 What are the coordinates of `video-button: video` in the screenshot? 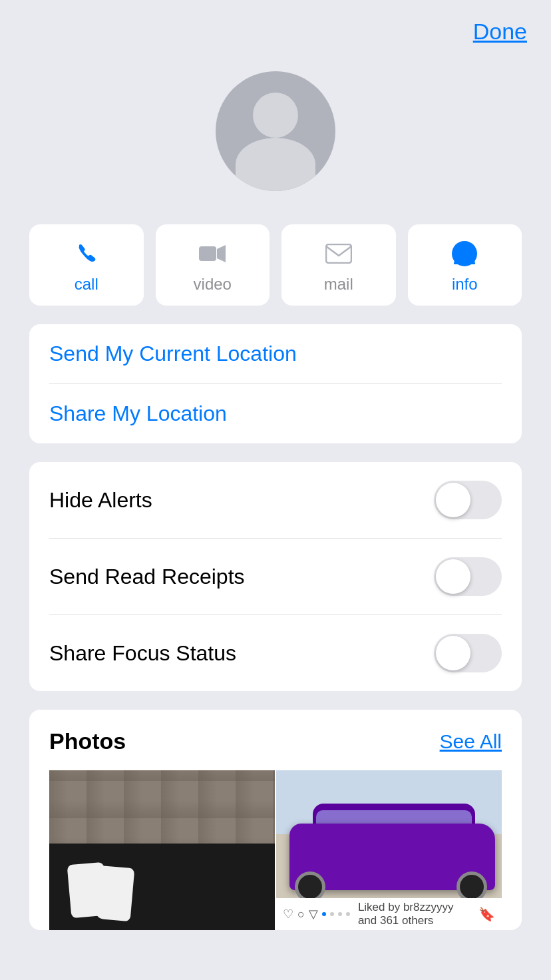 It's located at (213, 265).